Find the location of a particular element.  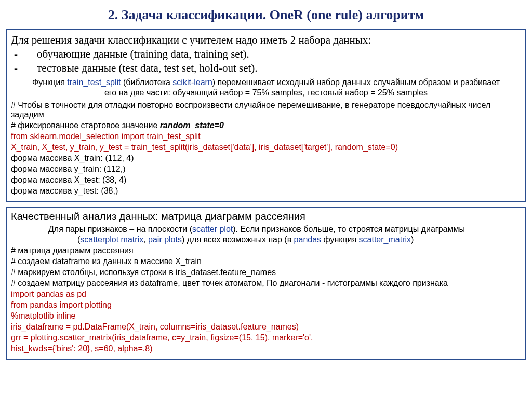

panel2-heading: Качественный анализ данных: матрица диаг… is located at coordinates (266, 217).